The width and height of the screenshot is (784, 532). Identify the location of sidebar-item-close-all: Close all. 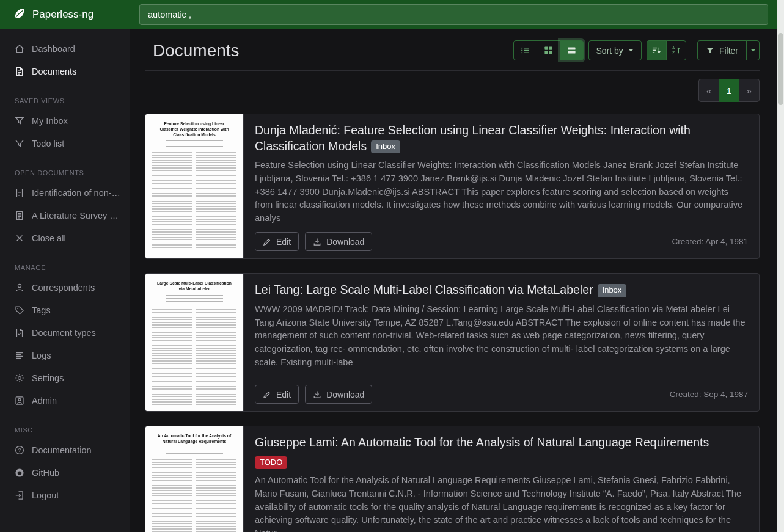
(65, 238).